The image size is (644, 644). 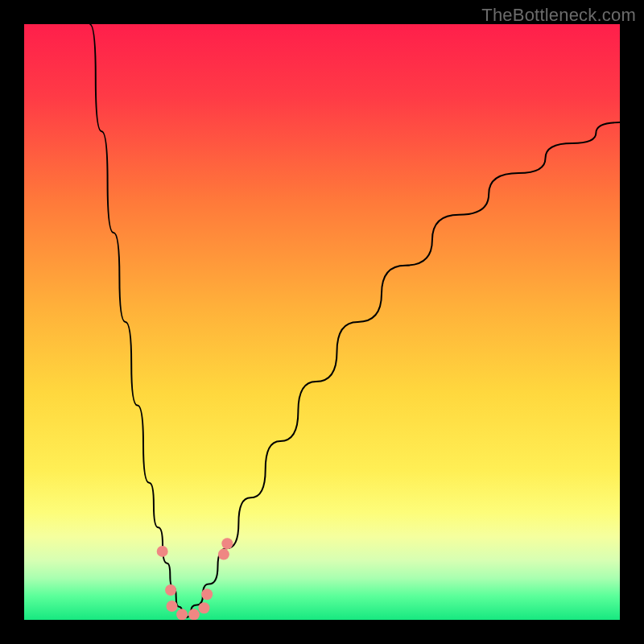 I want to click on watermark-text: TheBottleneck.com, so click(x=559, y=15).